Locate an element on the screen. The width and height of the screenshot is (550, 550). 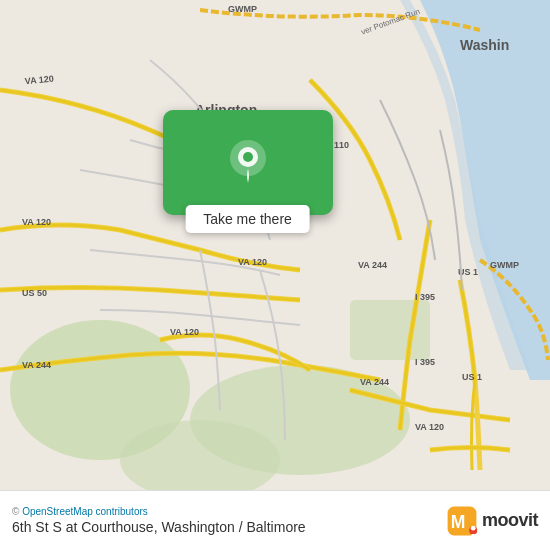
svg-text: US 50 is located at coordinates (34, 293).